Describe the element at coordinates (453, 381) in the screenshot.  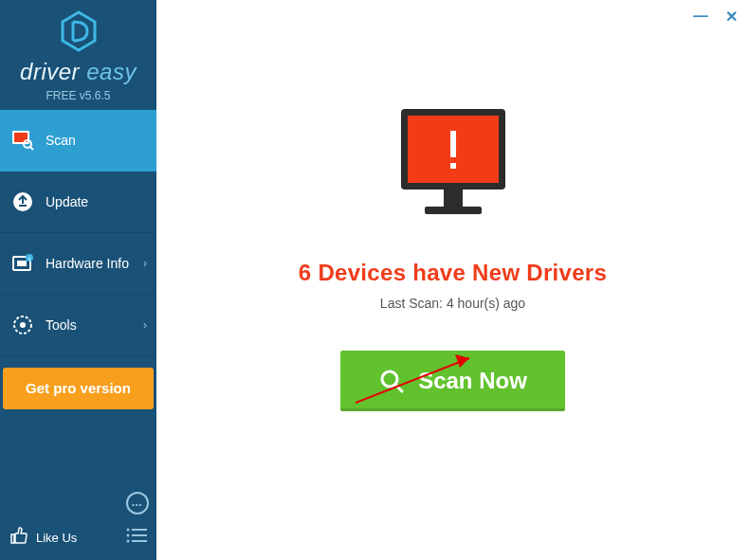
I see `scan-now-button: Scan Now` at that location.